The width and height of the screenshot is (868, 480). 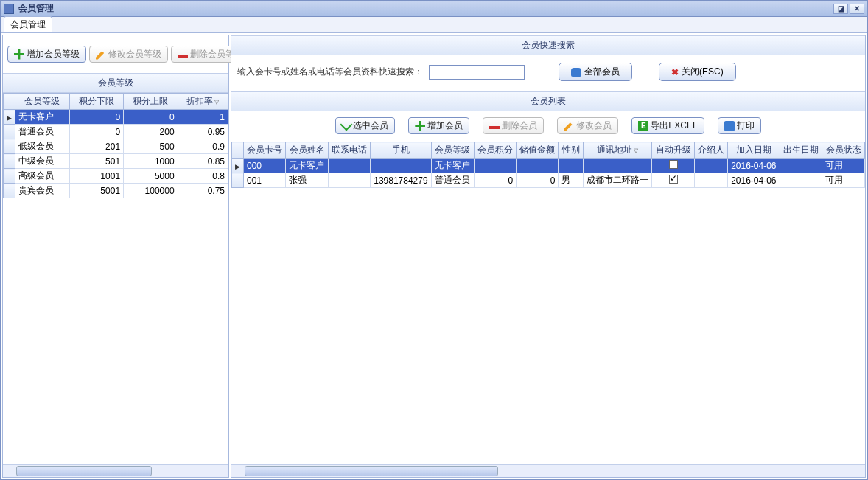 I want to click on cell-mobile, so click(x=401, y=166).